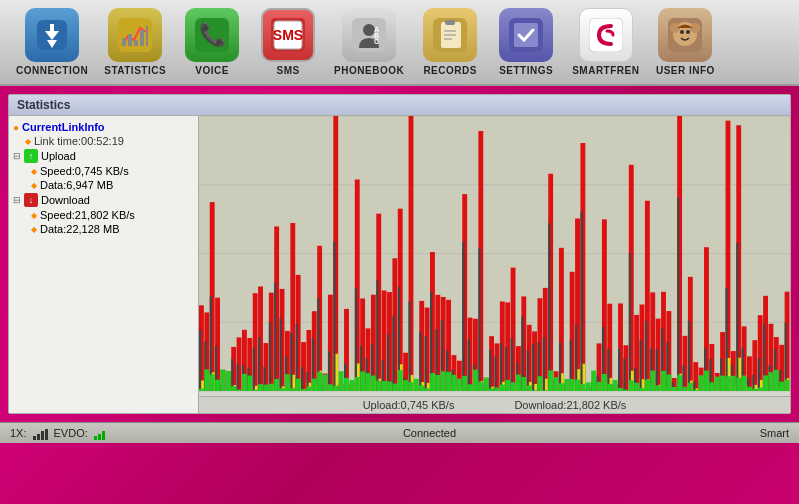  I want to click on upload-data: ◆ Data:6,947 MB, so click(104, 185).